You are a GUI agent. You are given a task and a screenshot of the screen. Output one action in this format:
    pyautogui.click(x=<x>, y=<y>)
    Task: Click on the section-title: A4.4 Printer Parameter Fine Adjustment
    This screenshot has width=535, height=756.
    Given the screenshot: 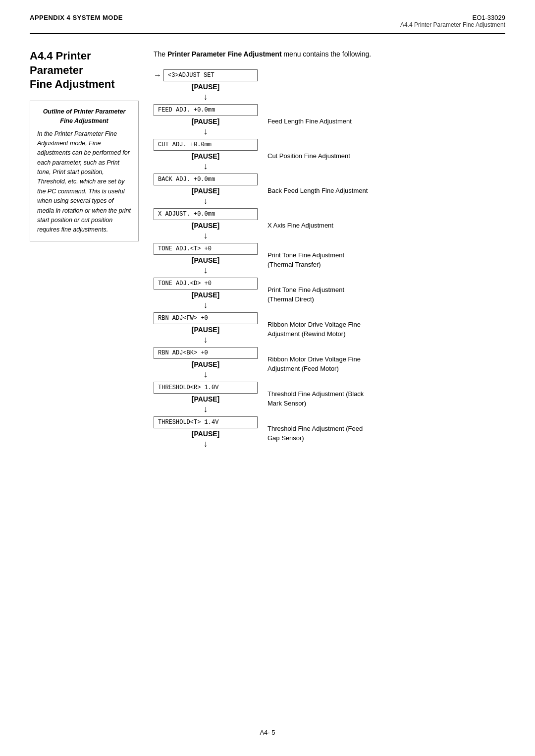 What is the action you would take?
    pyautogui.click(x=84, y=70)
    